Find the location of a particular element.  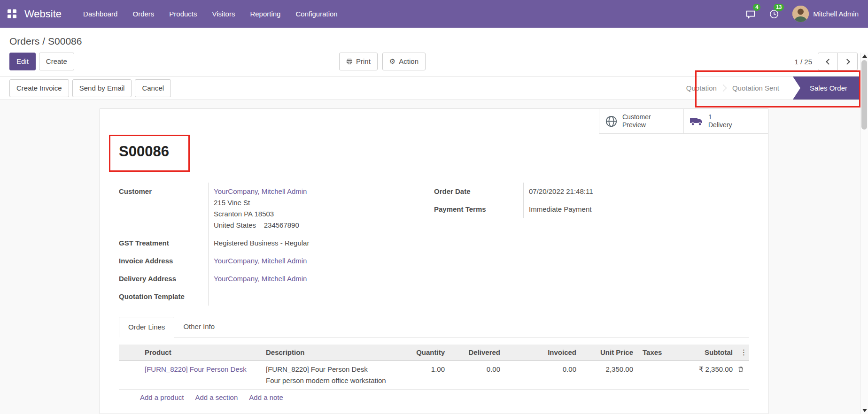

description-cell: [FURN_8220] Four Person Desk Four person… is located at coordinates (331, 375).